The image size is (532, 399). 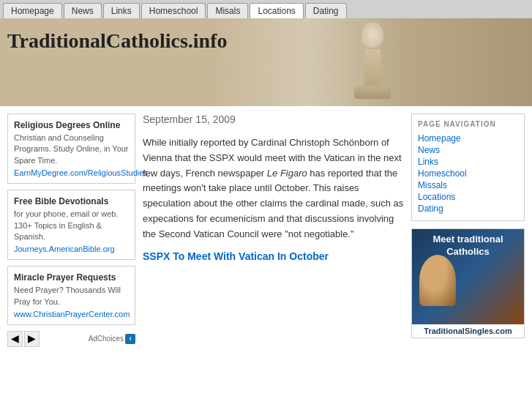 What do you see at coordinates (468, 230) in the screenshot?
I see `right-sidebar: PAGE NAVIGATION HomepageNewsLinksHomesch…` at bounding box center [468, 230].